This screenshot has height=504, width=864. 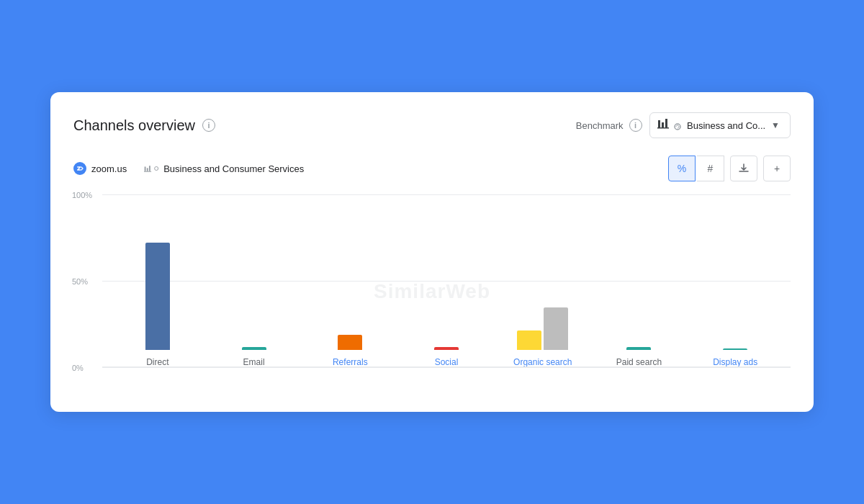 I want to click on card-title: Channels overview, so click(x=134, y=125).